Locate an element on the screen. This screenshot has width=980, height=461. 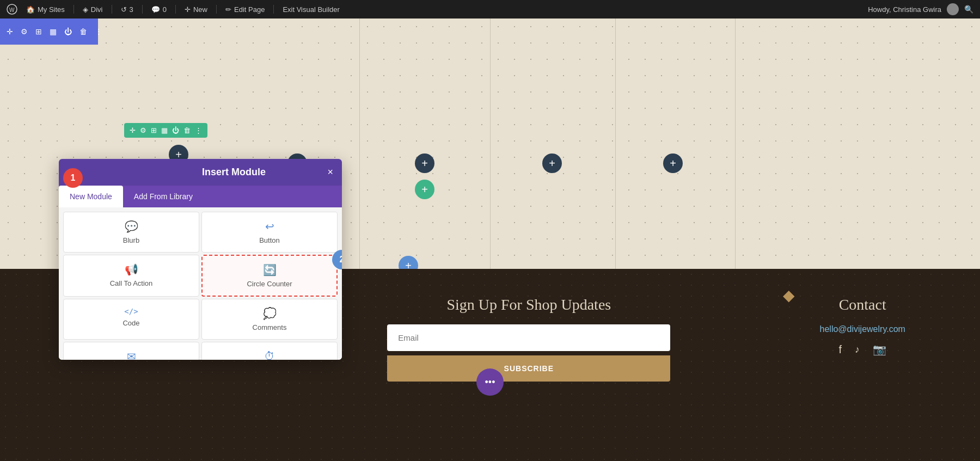
step-badge-1: 1 is located at coordinates (73, 178).